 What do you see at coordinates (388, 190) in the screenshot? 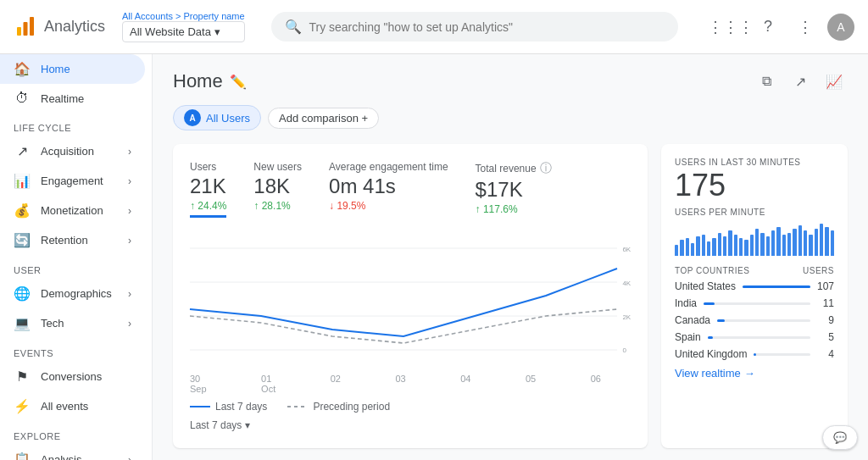
I see `metric-engagement: Average engagement time 0m 41s ↓ 19.5%` at bounding box center [388, 190].